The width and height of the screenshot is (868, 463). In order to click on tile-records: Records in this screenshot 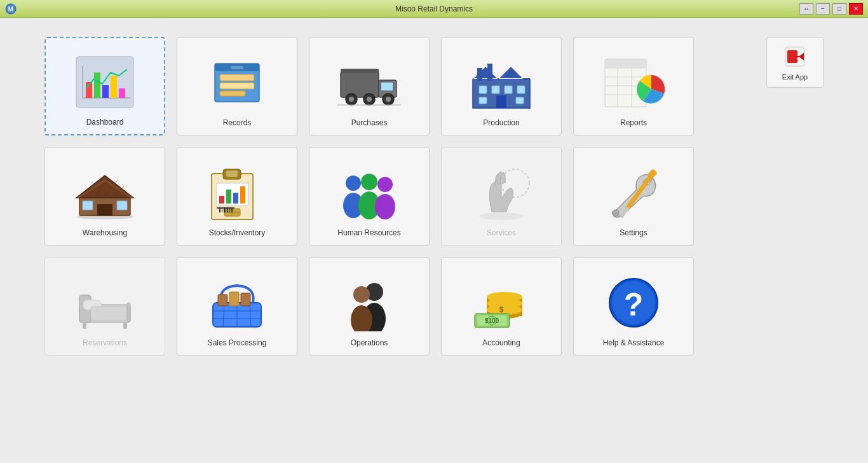, I will do `click(237, 86)`.